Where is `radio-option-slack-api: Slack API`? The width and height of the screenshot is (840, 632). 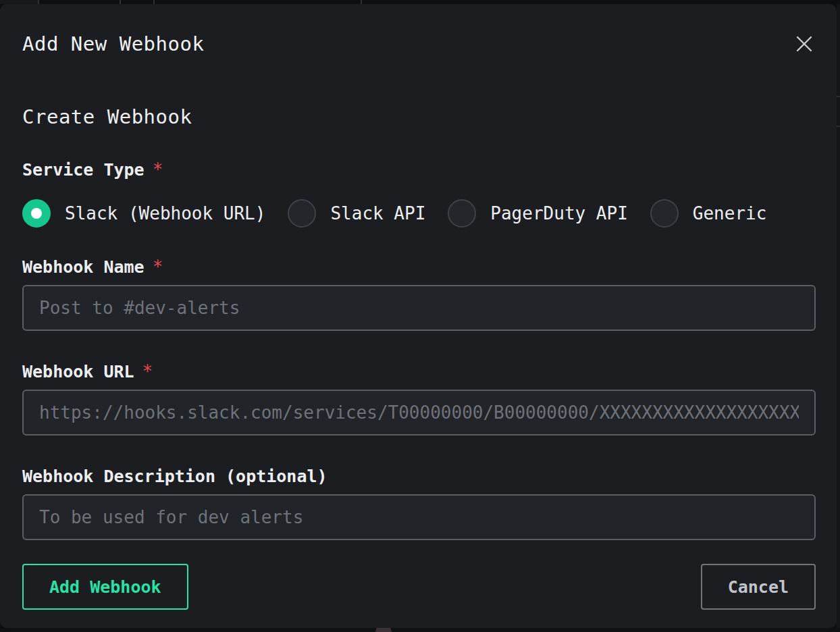 radio-option-slack-api: Slack API is located at coordinates (357, 213).